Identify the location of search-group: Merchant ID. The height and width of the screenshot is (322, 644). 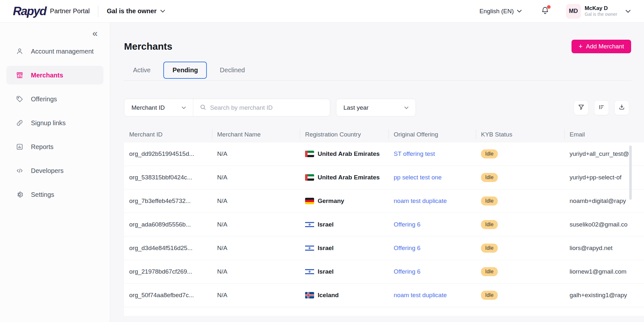
(227, 108).